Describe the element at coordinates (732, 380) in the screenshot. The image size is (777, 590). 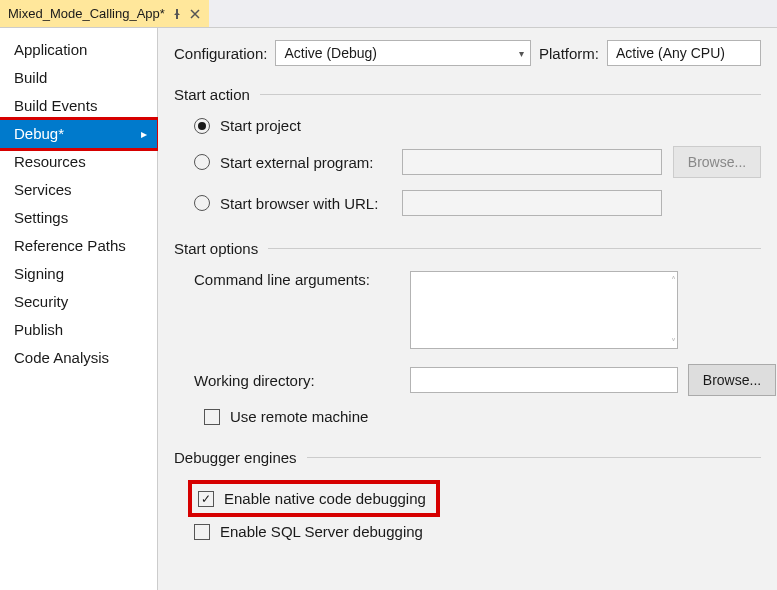
I see `browse-workdir-button: Browse...` at that location.